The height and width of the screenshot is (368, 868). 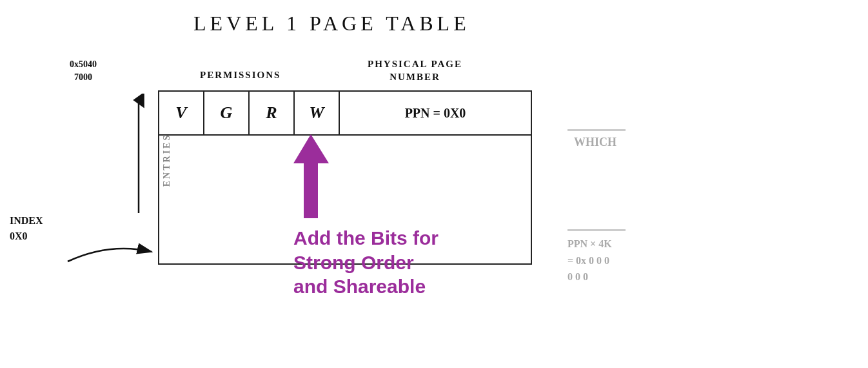 I want to click on address-hex: 0x5040, so click(x=83, y=65).